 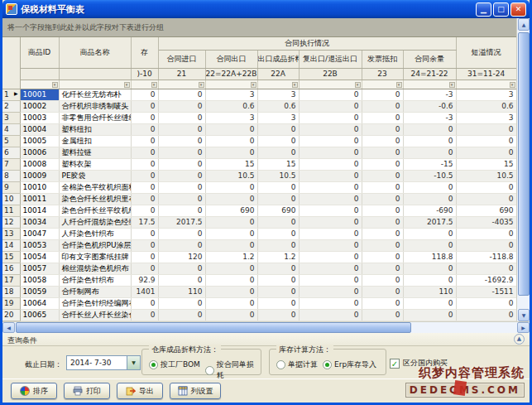 What do you see at coordinates (94, 245) in the screenshot?
I see `cell-product-name: 合纤染色机织PU涂层布` at bounding box center [94, 245].